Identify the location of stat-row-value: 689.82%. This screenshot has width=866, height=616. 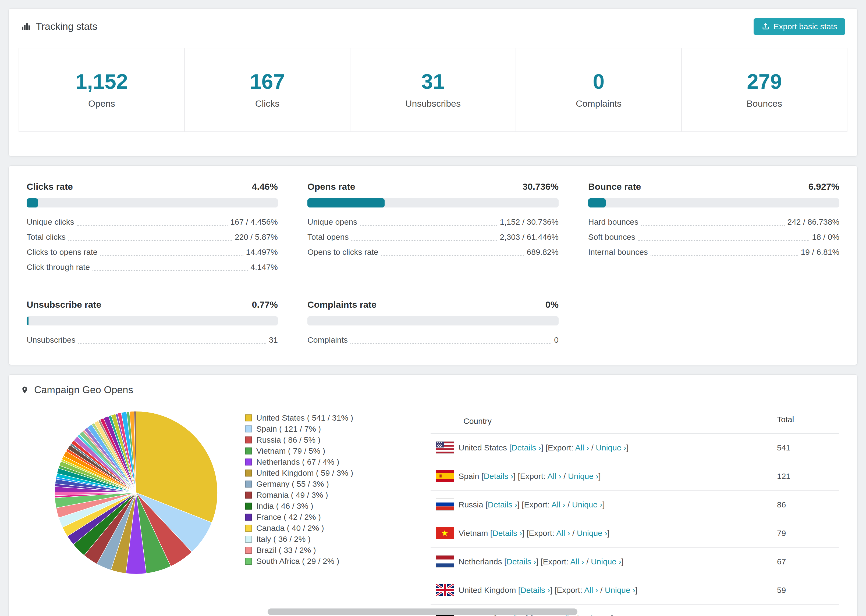
(543, 252).